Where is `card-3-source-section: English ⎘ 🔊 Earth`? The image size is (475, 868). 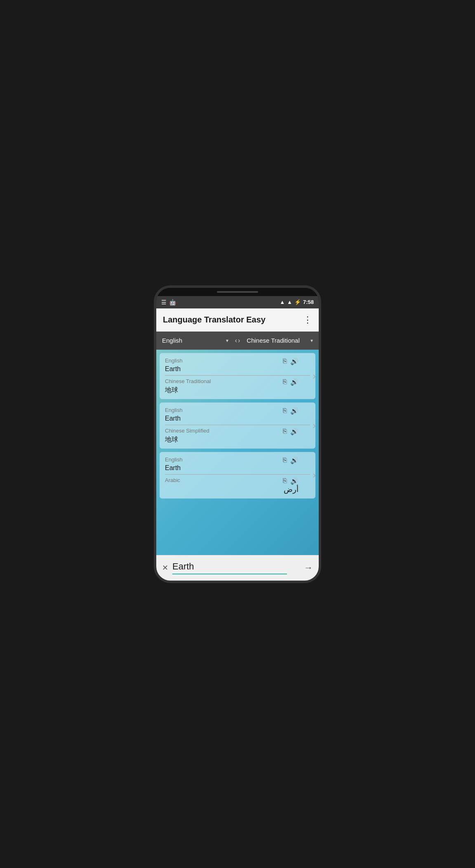
card-3-source-section: English ⎘ 🔊 Earth is located at coordinates (238, 464).